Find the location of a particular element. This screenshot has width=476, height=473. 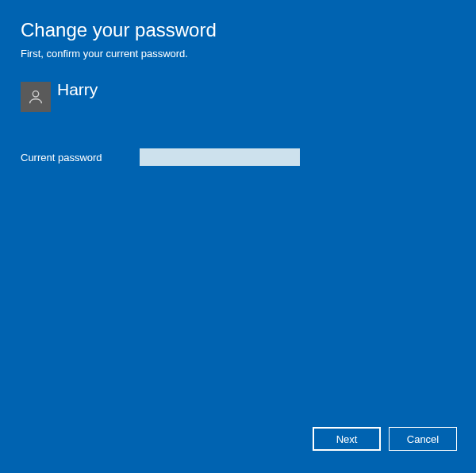

page-subtitle: First, confirm your current password. is located at coordinates (238, 54).